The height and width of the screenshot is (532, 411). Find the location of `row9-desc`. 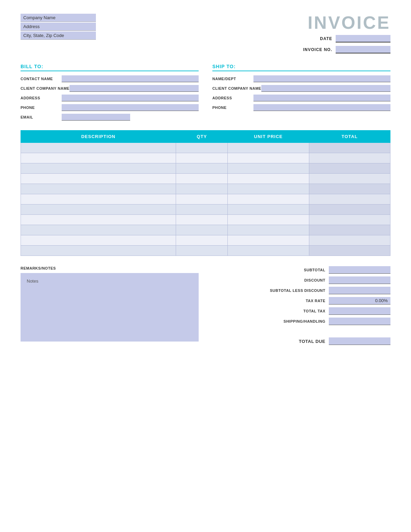

row9-desc is located at coordinates (99, 230).